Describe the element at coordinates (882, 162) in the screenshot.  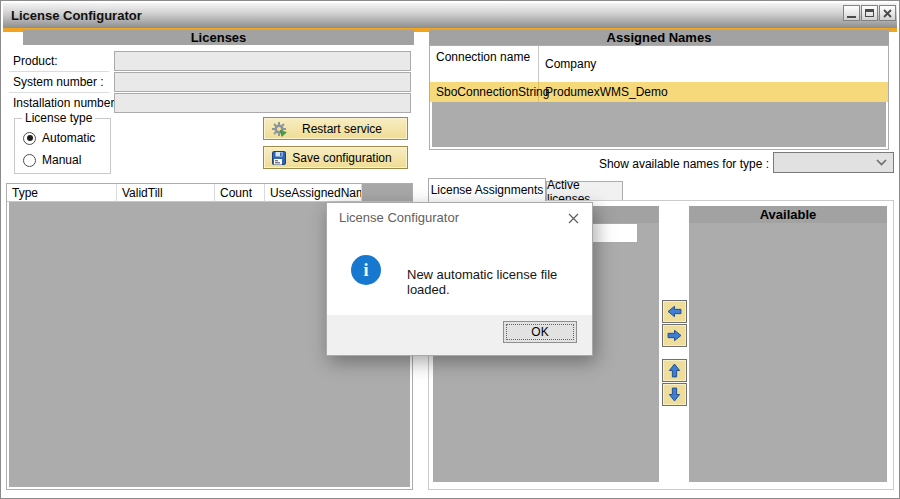
I see `chevron-down-icon` at that location.